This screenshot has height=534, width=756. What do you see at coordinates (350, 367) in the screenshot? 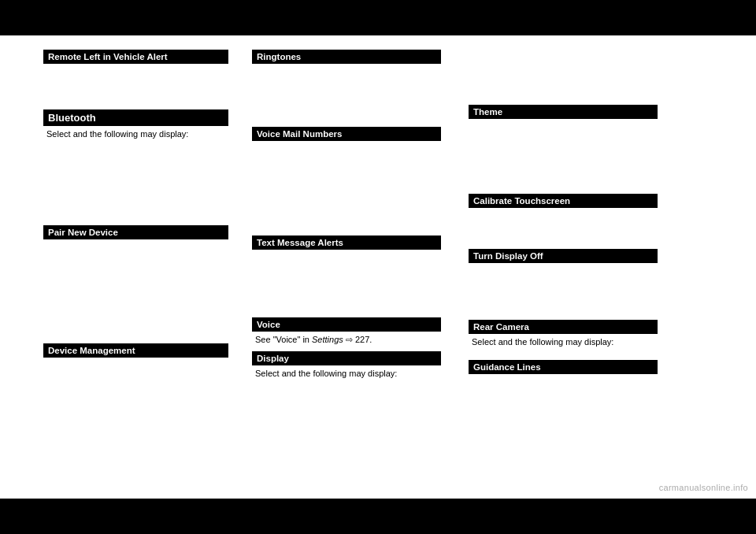
I see `display-entry: Display Select and the following may dis…` at bounding box center [350, 367].